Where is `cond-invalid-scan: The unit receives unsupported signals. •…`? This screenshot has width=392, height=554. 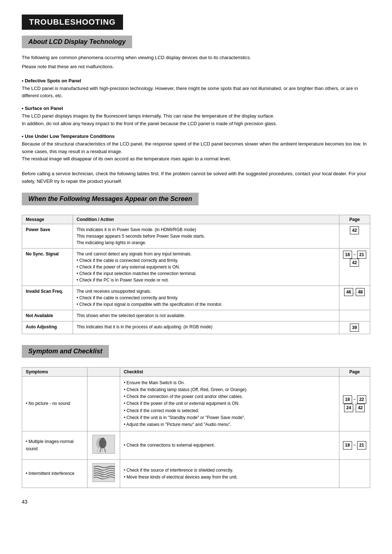
cond-invalid-scan: The unit receives unsupported signals. •… is located at coordinates (206, 297).